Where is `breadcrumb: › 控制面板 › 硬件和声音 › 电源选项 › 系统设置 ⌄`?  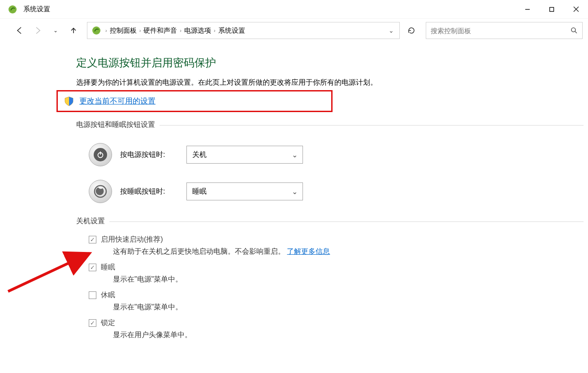 breadcrumb: › 控制面板 › 硬件和声音 › 电源选项 › 系统设置 ⌄ is located at coordinates (243, 30).